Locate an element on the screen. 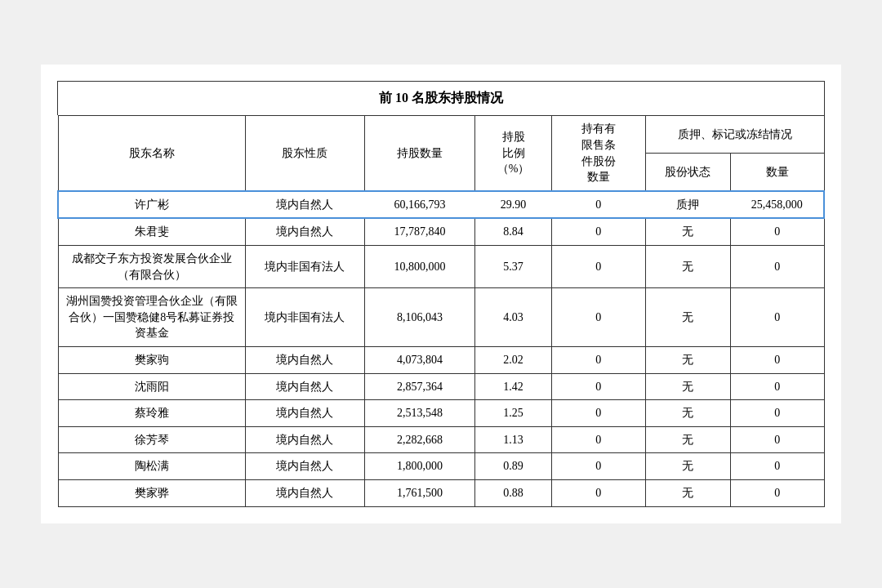 The width and height of the screenshot is (882, 588). header-row-1: 股东名称 股东性质 持股数量 持股比例（%） 持有有限售条件股份数量 质押、标记… is located at coordinates (441, 135).